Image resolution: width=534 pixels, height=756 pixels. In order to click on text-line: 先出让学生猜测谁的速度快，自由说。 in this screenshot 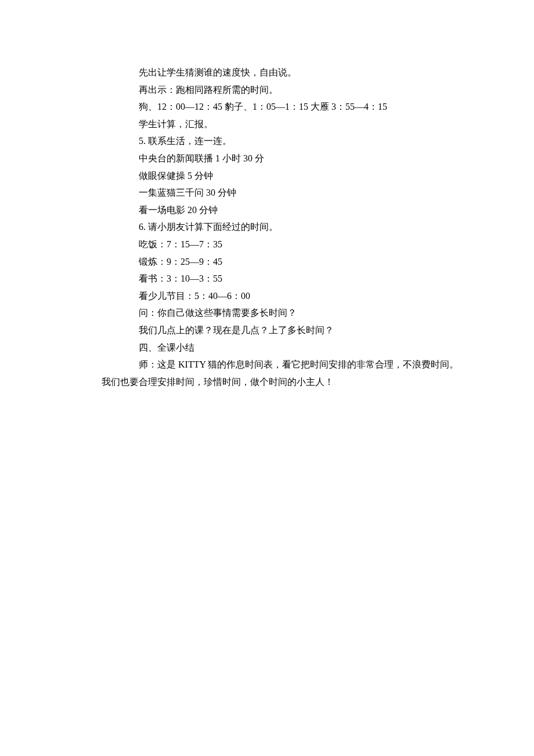, I will do `click(286, 73)`.